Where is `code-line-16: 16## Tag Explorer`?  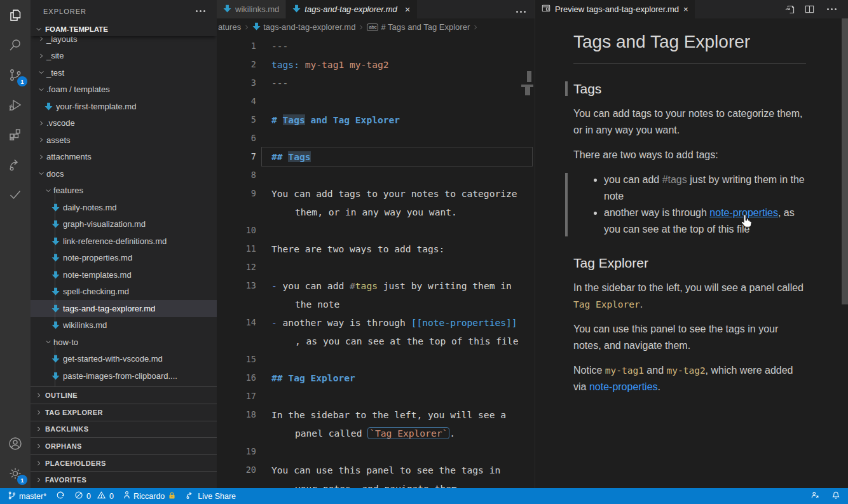 code-line-16: 16## Tag Explorer is located at coordinates (376, 378).